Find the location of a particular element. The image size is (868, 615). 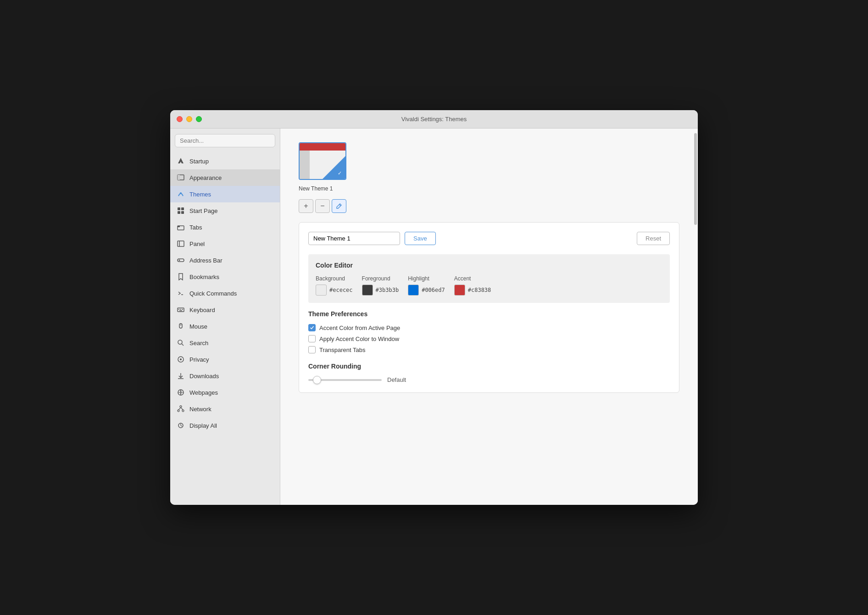

corner-rounding-title: Corner Rounding is located at coordinates (489, 366).